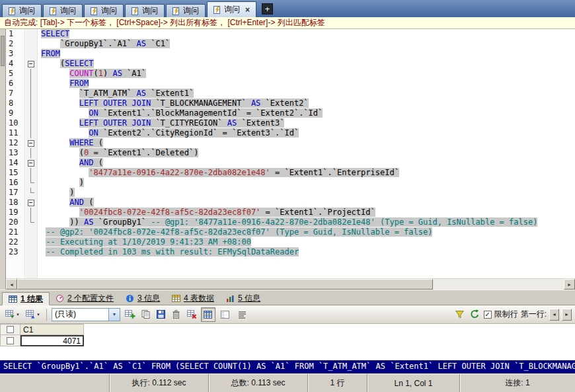  What do you see at coordinates (33, 315) in the screenshot?
I see `export-rows-button: ▼` at bounding box center [33, 315].